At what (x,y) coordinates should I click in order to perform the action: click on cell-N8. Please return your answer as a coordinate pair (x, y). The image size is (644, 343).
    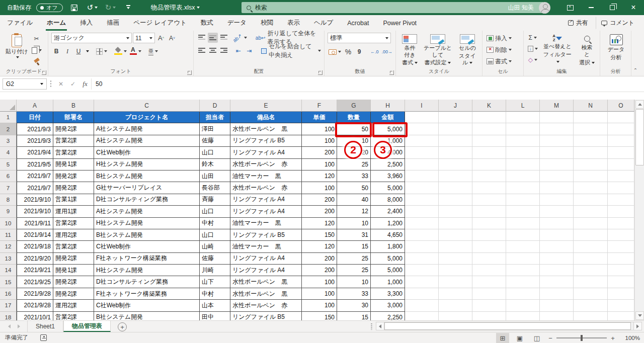
    Looking at the image, I should click on (591, 200).